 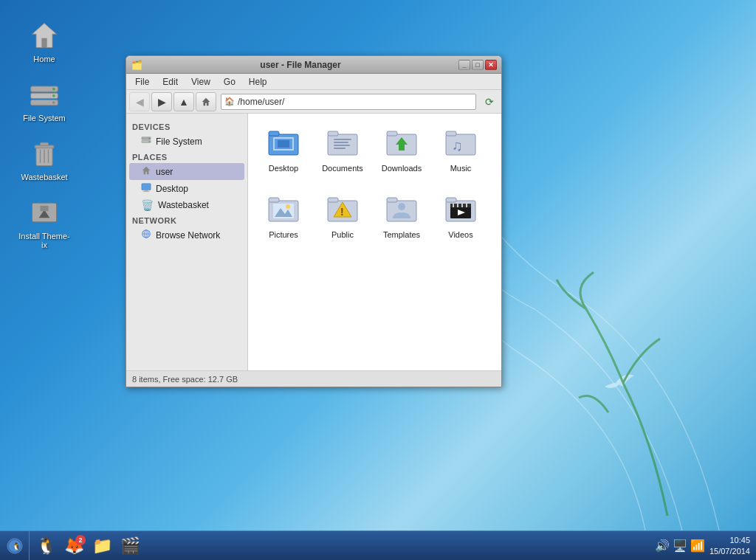 I want to click on statusbar: 8 items, Free space: 12.7 GB, so click(x=314, y=378).